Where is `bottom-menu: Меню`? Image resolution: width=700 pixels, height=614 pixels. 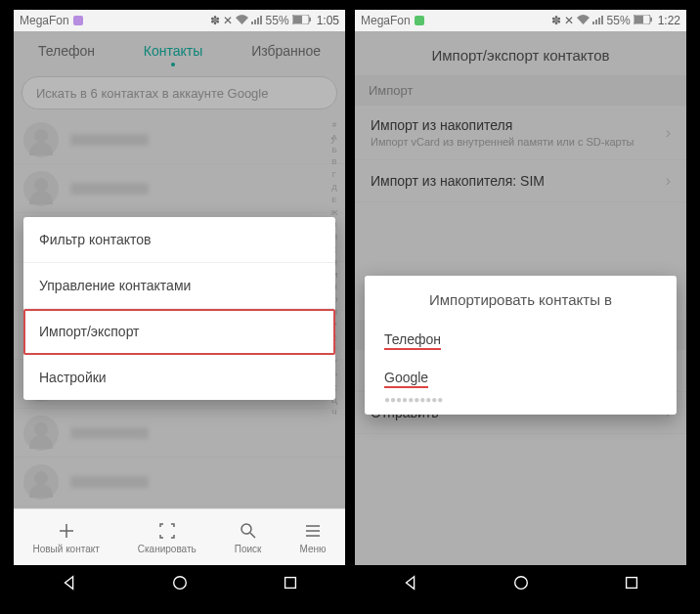 bottom-menu: Меню is located at coordinates (313, 538).